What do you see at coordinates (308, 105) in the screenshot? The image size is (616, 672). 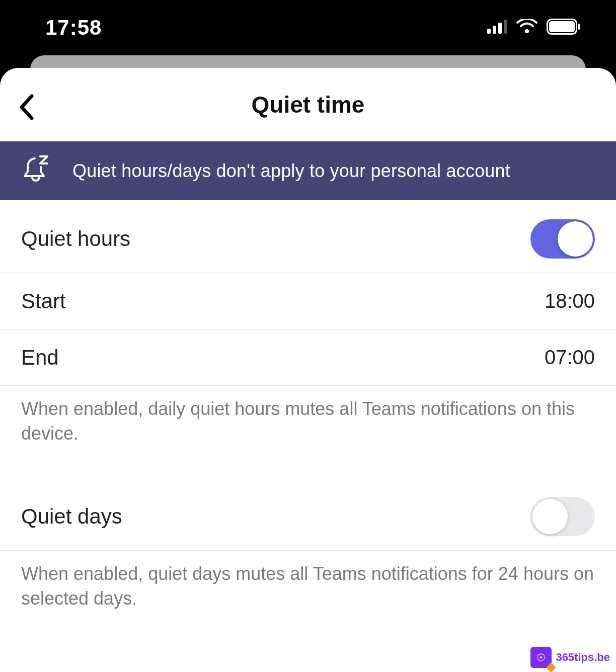 I see `page-title: Quiet time` at bounding box center [308, 105].